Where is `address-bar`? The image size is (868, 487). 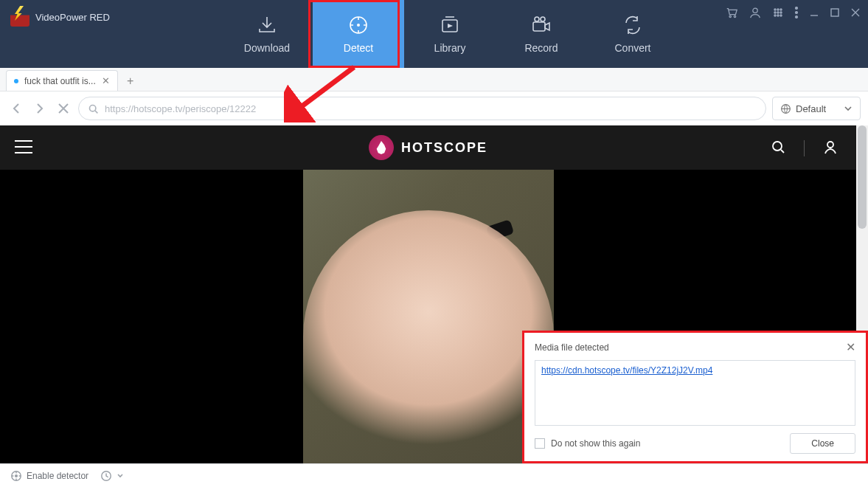 address-bar is located at coordinates (422, 108).